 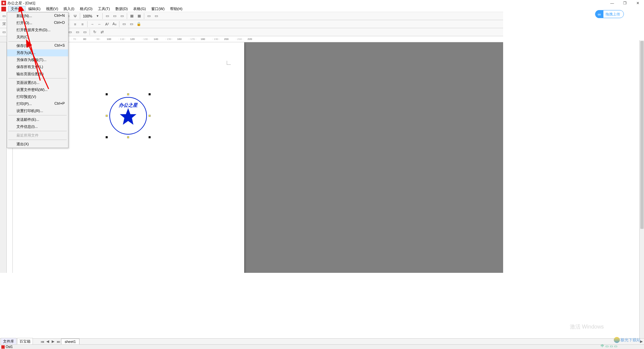 I want to click on toolbar-row-1: ▭ ▭ ▭ ↶ ↷ ▦ ▭ ▭ ▭ Ψ 100% ▾ ▭ ▭ ▭ ▦ ▦ ▭ ▭, so click(x=252, y=16).